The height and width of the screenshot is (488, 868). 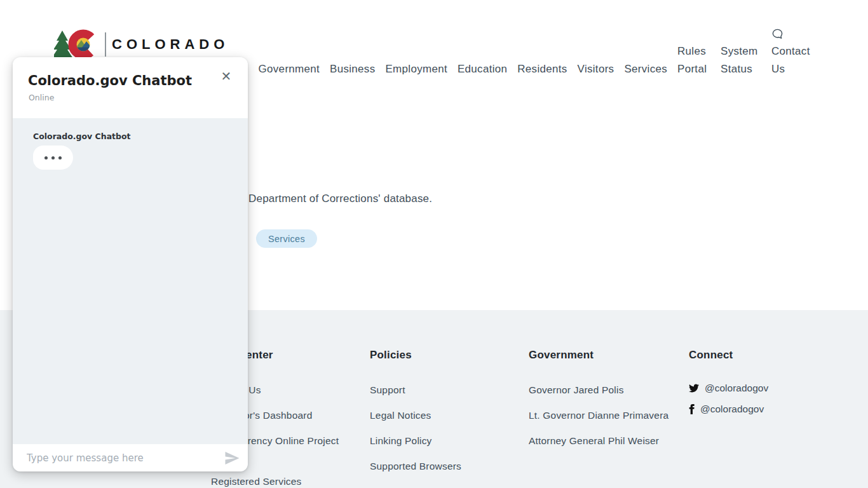 I want to click on nav-item-residents: Residents, so click(x=542, y=69).